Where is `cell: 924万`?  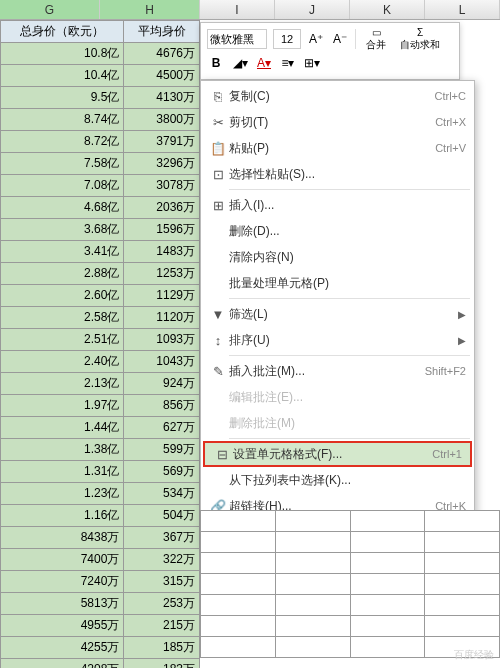 cell: 924万 is located at coordinates (162, 384).